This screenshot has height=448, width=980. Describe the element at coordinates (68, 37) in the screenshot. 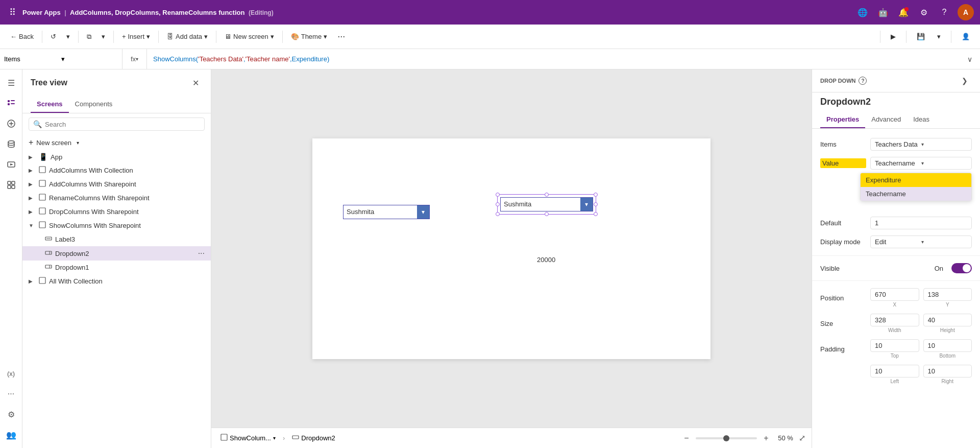

I see `undo-dropdown: ▾` at that location.